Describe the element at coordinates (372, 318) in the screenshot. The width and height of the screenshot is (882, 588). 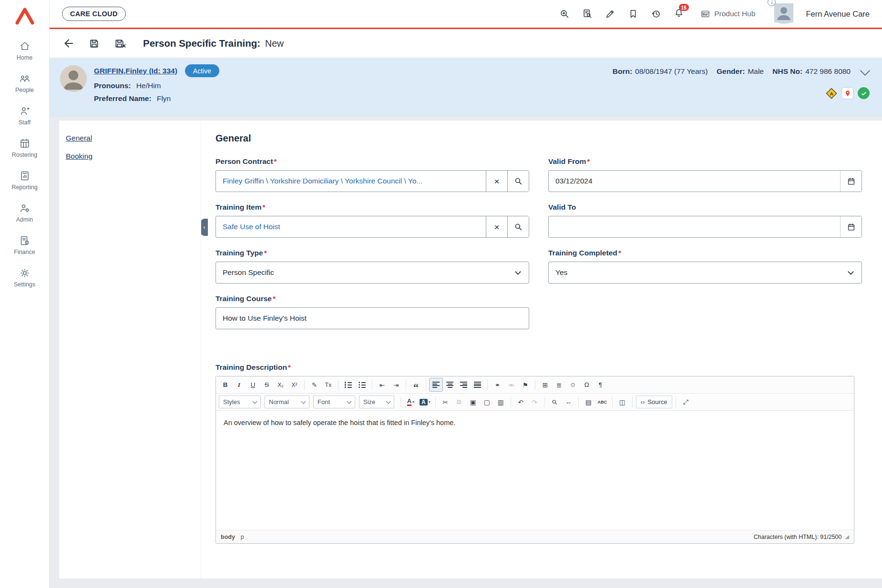
I see `training-course-input: How to Use Finley's Hoist` at that location.